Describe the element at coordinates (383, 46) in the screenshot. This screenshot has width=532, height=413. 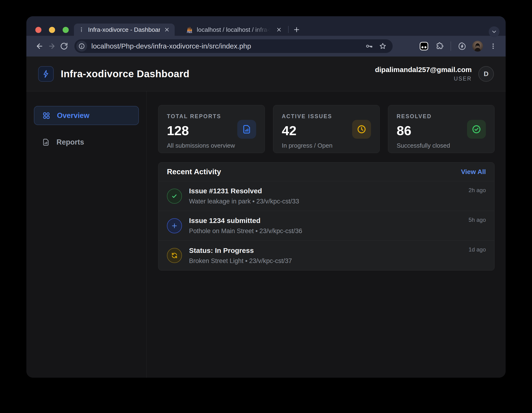
I see `bookmark-star-icon` at that location.